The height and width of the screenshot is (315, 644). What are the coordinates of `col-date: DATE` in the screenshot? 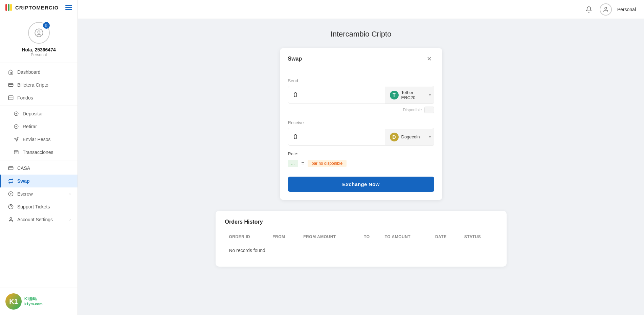 It's located at (446, 237).